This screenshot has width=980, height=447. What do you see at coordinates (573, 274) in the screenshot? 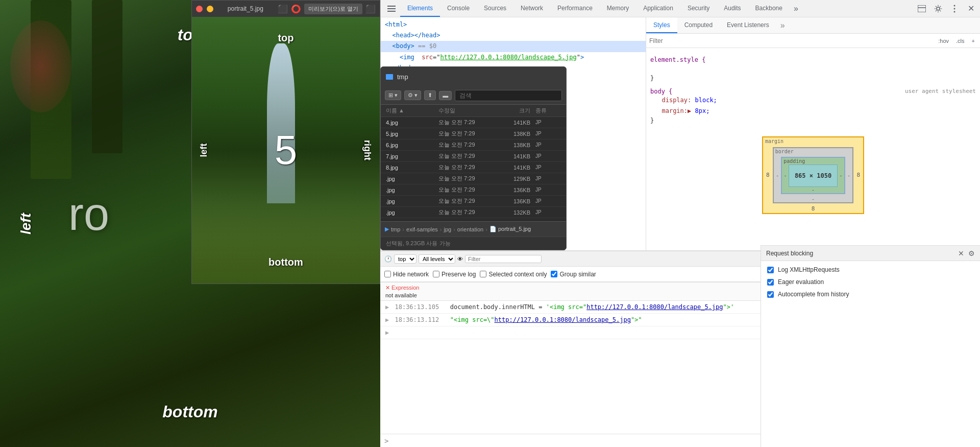
I see `group-similar-checkbox: Group similar` at bounding box center [573, 274].